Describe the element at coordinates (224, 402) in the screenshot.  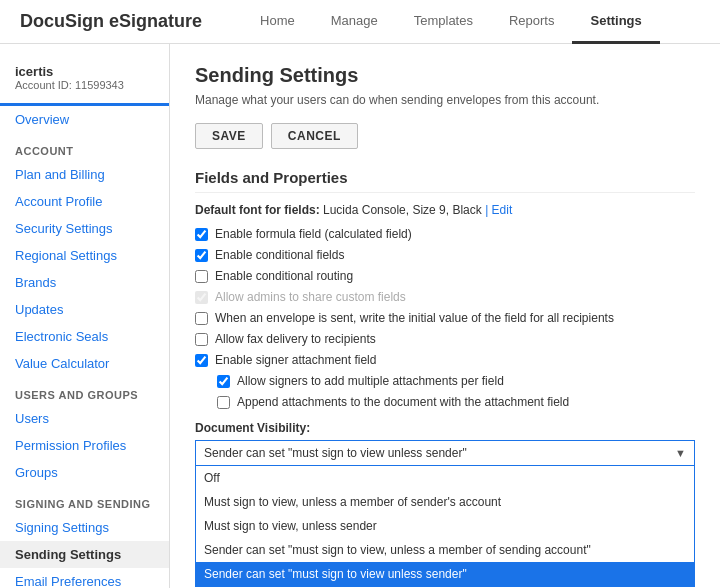
I see `checkbox-append-attachments` at that location.